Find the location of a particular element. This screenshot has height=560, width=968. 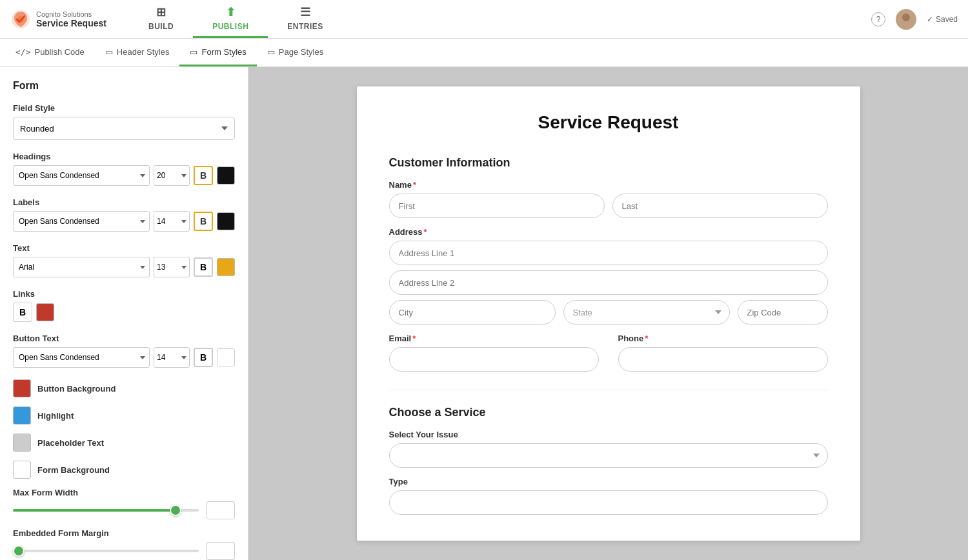

labels-size-select: 14 is located at coordinates (172, 221).